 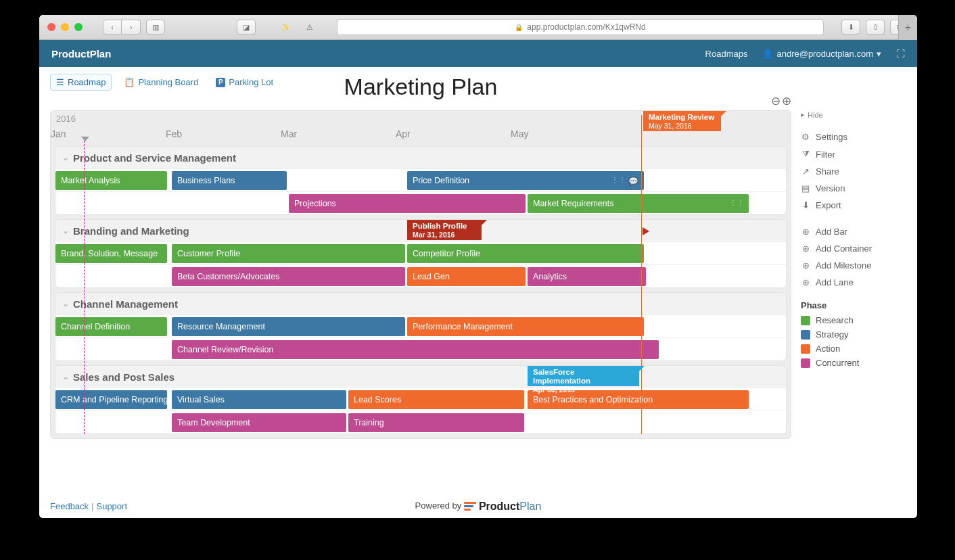 What do you see at coordinates (854, 265) in the screenshot?
I see `sidebar-add-milestone: ⊕Add Milestone` at bounding box center [854, 265].